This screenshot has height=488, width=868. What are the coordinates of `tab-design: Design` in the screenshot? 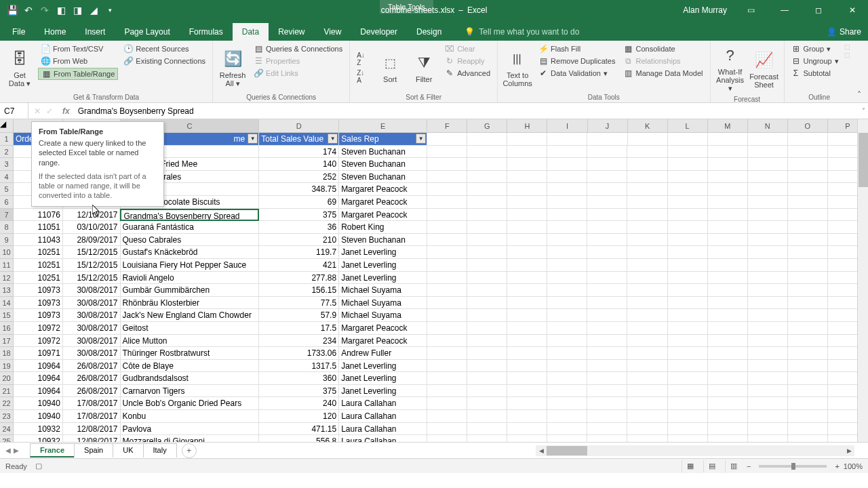 It's located at (429, 32).